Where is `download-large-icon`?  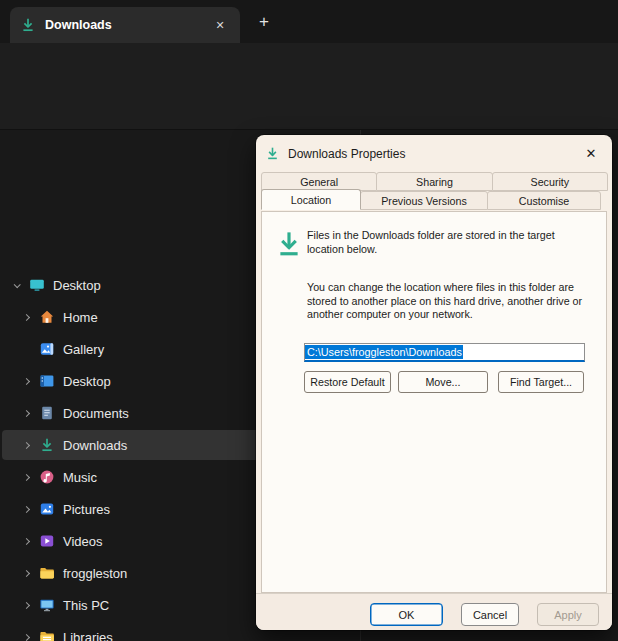 download-large-icon is located at coordinates (289, 244).